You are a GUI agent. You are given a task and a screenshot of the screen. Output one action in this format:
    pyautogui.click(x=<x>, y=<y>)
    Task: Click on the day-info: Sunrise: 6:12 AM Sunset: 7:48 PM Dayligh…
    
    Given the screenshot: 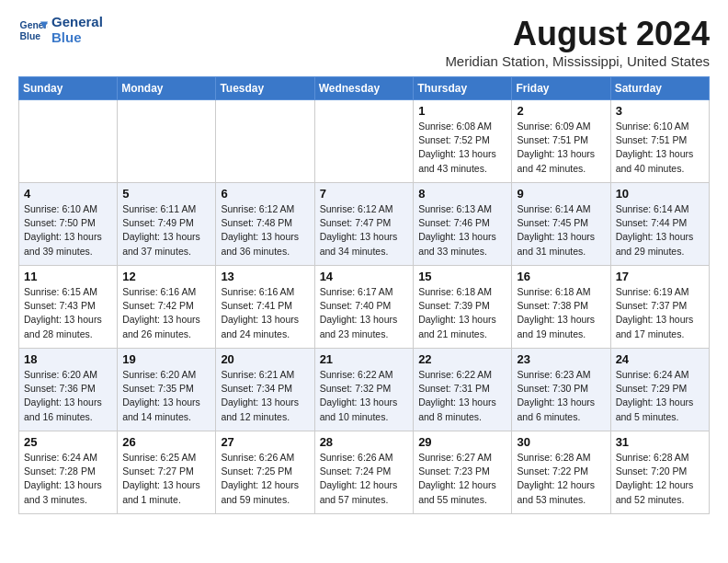 What is the action you would take?
    pyautogui.click(x=265, y=230)
    